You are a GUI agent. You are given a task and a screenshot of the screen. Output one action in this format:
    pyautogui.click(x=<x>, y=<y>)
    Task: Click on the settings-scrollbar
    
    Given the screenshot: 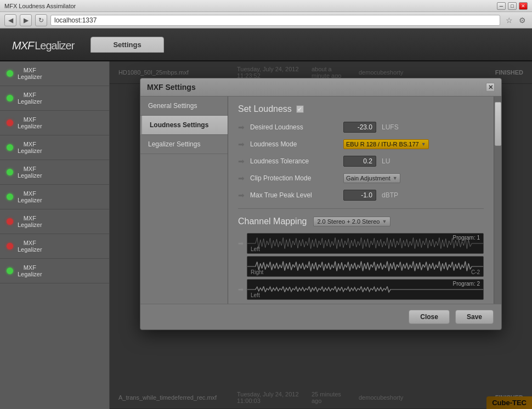 What is the action you would take?
    pyautogui.click(x=497, y=200)
    